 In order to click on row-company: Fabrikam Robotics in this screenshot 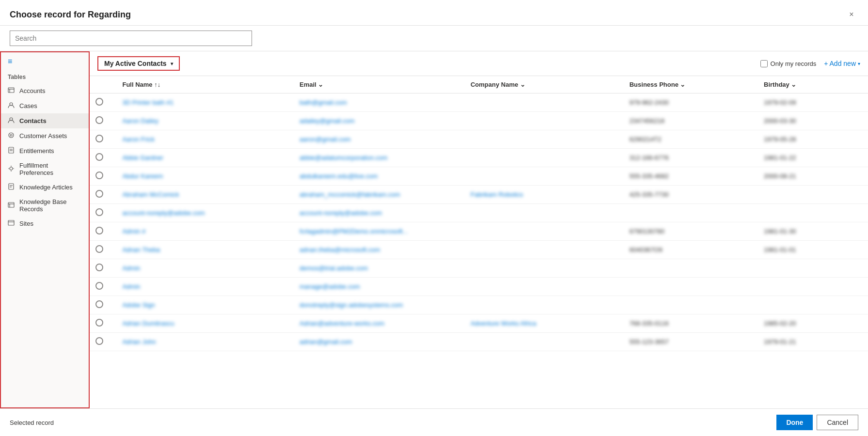, I will do `click(544, 195)`.